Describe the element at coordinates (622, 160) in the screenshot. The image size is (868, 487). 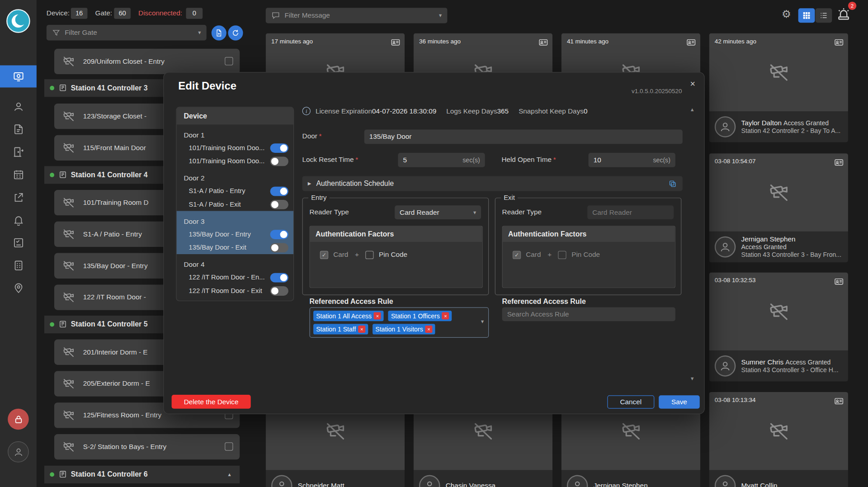
I see `held-open-input` at that location.